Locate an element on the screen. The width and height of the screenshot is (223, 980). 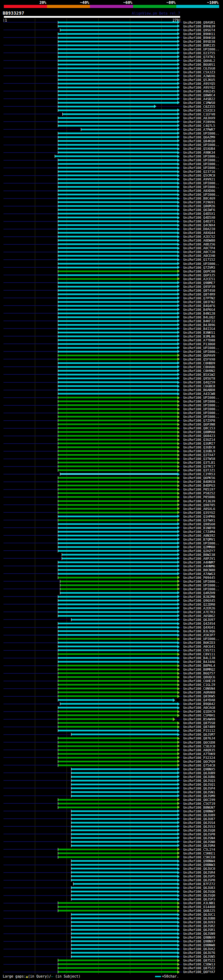
hit-label: UniRef100_Q2HZY7 is located at coordinates (199, 551).